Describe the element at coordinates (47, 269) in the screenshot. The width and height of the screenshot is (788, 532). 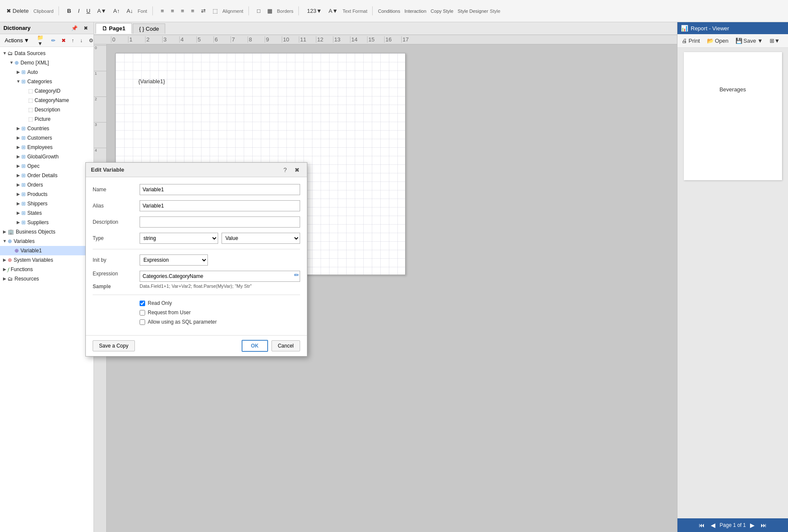
I see `tree-item-functions: ▶ 𝑓 Functions` at that location.